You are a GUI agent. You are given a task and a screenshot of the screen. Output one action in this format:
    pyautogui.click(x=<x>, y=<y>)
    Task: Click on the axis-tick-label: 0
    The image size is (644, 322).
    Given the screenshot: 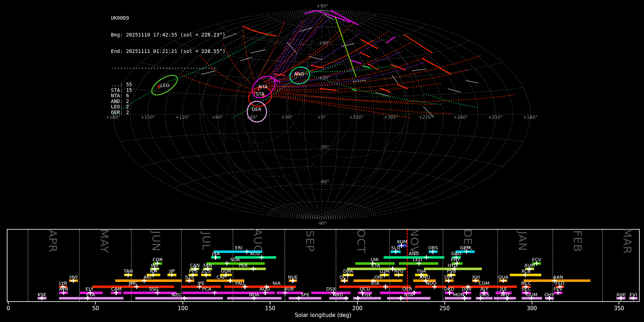 What is the action you would take?
    pyautogui.click(x=9, y=308)
    